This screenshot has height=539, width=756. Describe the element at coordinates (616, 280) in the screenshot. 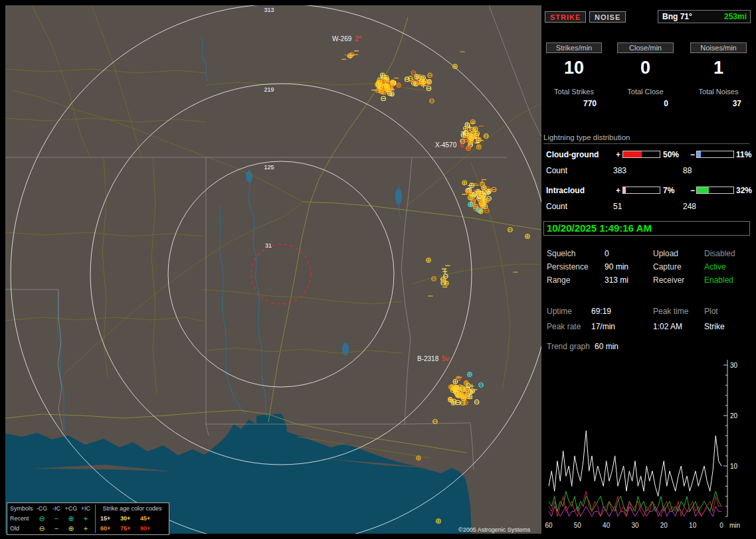

I see `range-value: 313 mi` at that location.